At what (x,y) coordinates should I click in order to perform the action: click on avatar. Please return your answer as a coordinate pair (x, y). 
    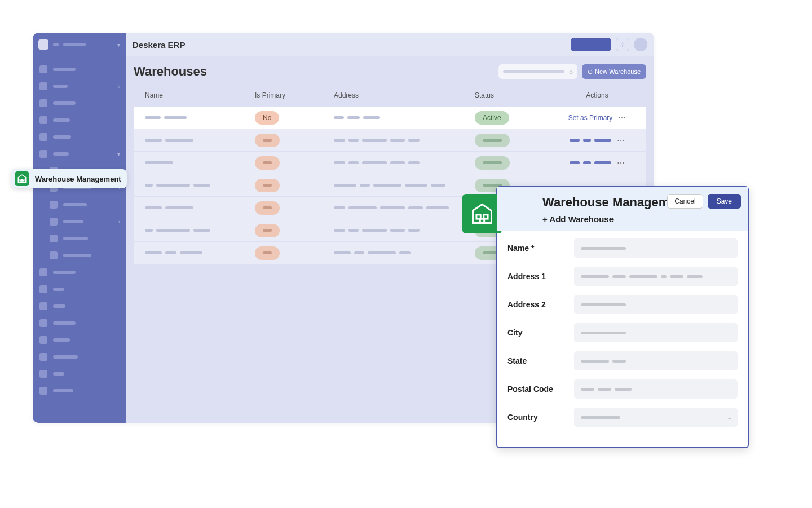
    Looking at the image, I should click on (641, 45).